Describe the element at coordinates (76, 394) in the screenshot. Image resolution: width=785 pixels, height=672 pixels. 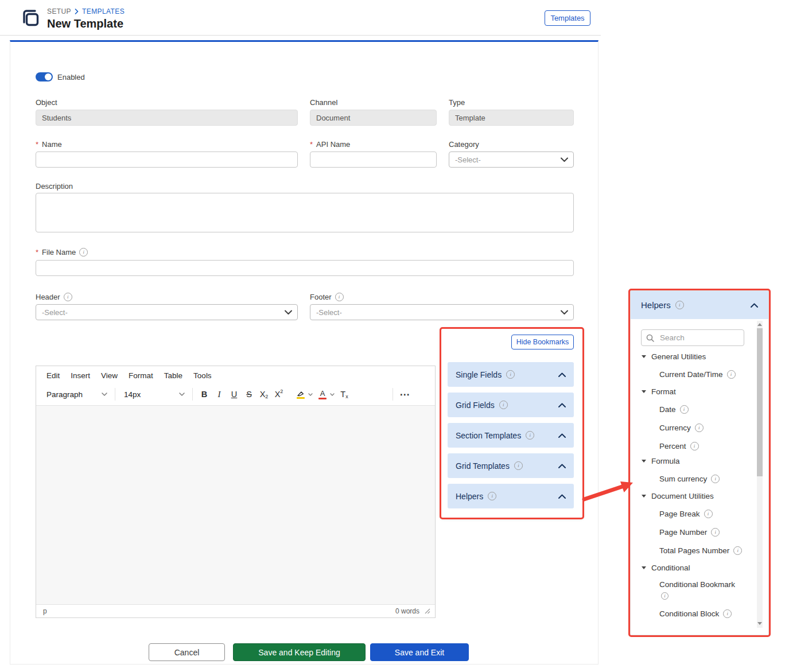
I see `block-format-dropdown: Paragraph` at that location.